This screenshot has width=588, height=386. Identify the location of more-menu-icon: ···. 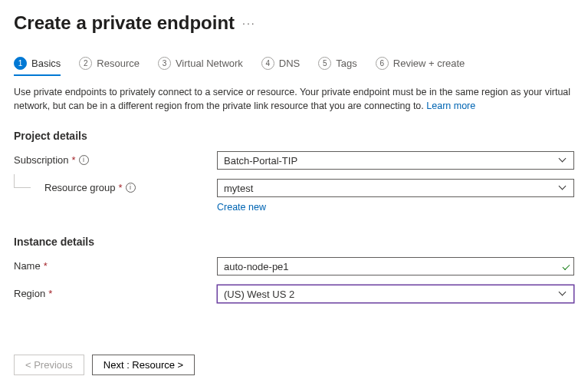
(249, 23).